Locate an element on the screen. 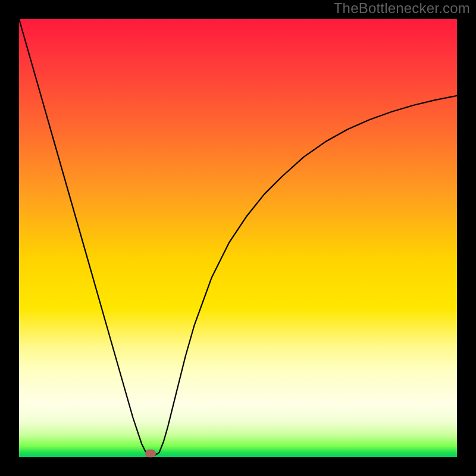  watermark-text: TheBottlenecker.com is located at coordinates (402, 8).